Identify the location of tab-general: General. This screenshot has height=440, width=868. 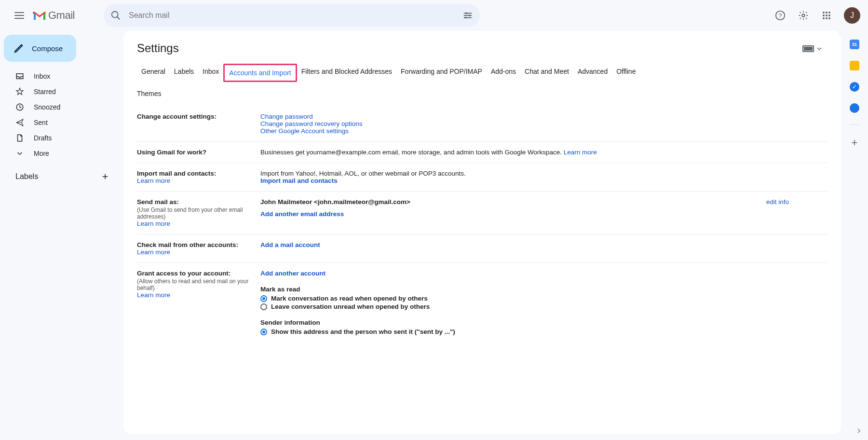
(153, 73).